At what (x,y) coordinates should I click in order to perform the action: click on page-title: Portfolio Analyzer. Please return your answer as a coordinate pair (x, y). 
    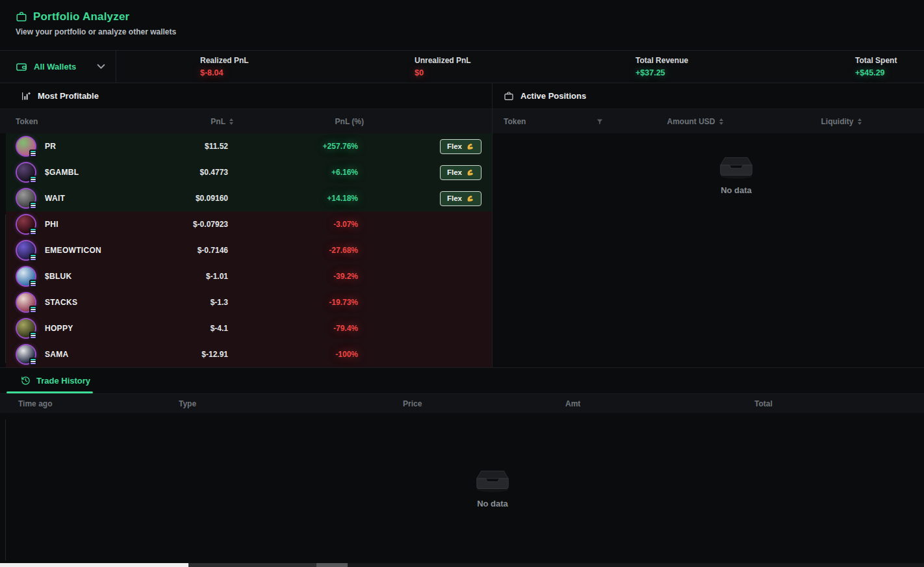
    Looking at the image, I should click on (81, 17).